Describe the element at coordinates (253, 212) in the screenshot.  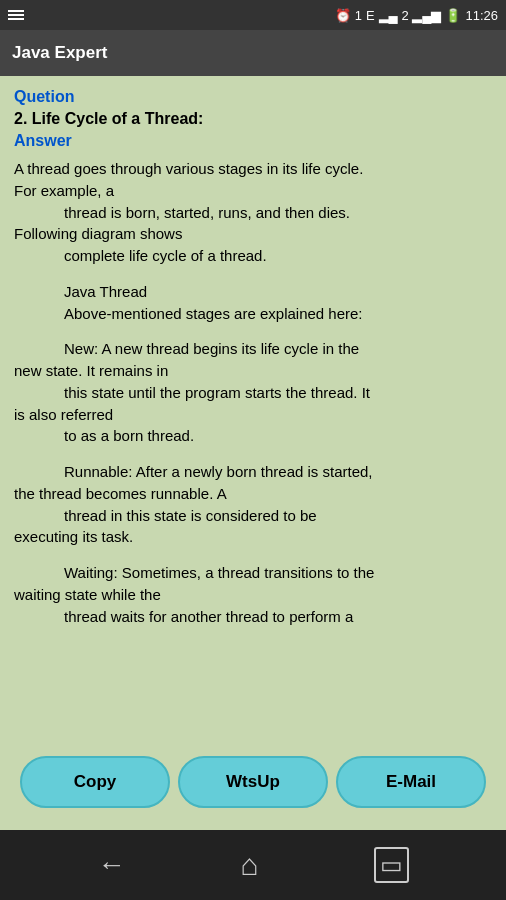
I see `paragraph-1: A thread goes through various stages in …` at that location.